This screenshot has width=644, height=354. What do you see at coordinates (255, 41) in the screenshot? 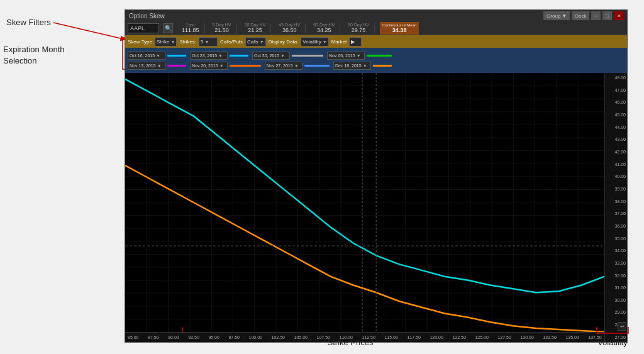
I see `calls-puts-dropdown: Calls ▼` at bounding box center [255, 41].